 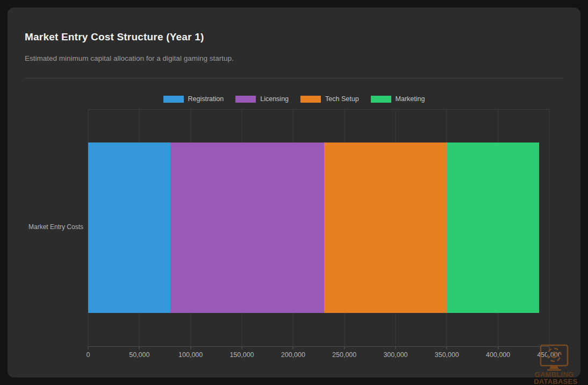 What do you see at coordinates (330, 99) in the screenshot?
I see `legend-item-tech-setup: Tech Setup` at bounding box center [330, 99].